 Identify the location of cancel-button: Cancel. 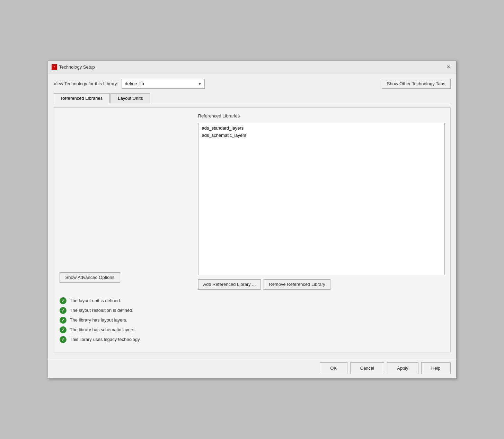
(367, 368).